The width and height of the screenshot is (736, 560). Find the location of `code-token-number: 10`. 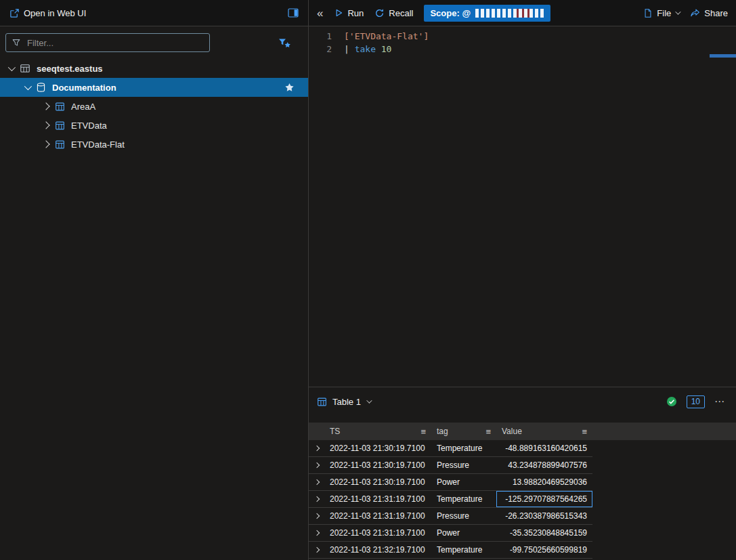

code-token-number: 10 is located at coordinates (383, 49).